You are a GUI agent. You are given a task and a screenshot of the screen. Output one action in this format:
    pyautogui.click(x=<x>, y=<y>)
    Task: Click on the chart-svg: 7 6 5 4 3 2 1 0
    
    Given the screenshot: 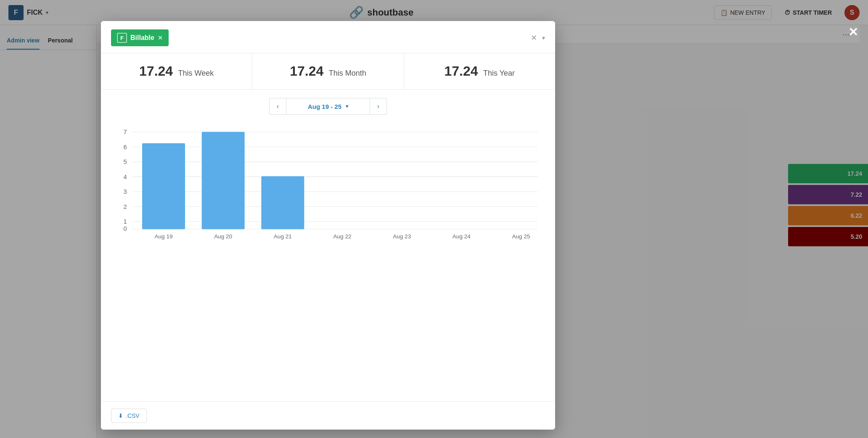 What is the action you would take?
    pyautogui.click(x=328, y=186)
    